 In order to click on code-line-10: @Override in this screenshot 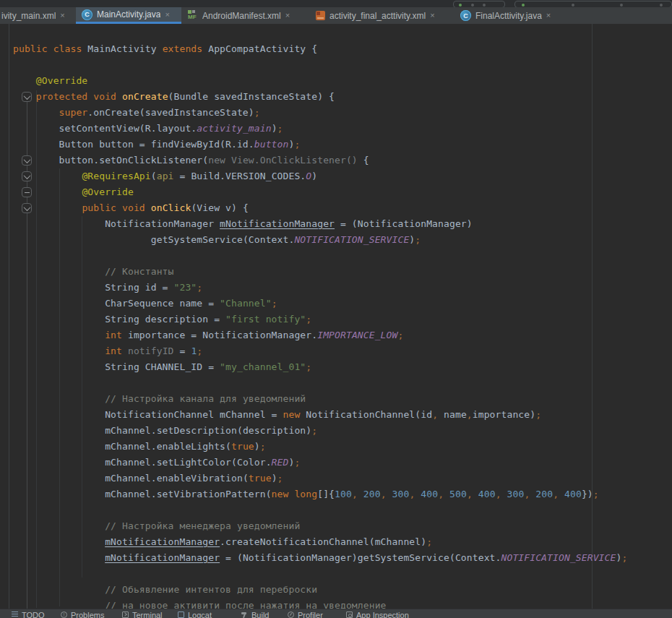, I will do `click(320, 192)`.